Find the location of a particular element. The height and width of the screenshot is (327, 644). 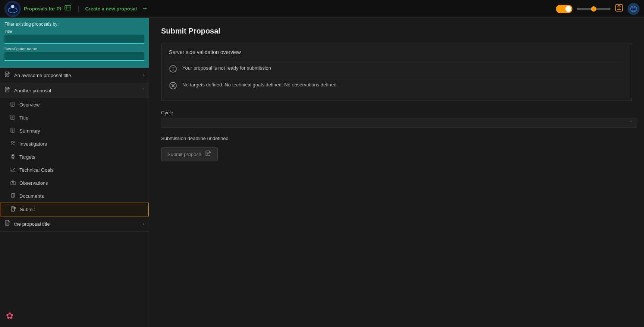

page-title: Submit Proposal is located at coordinates (397, 31).